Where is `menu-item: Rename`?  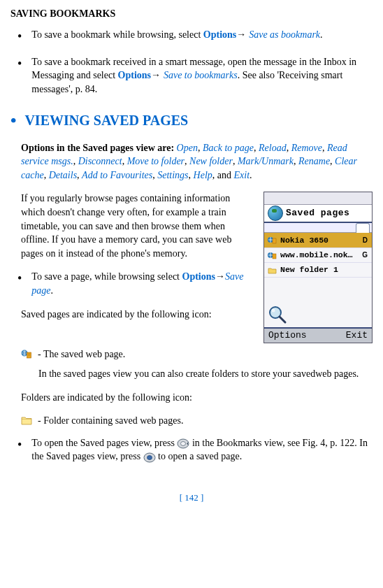 menu-item: Rename is located at coordinates (315, 161).